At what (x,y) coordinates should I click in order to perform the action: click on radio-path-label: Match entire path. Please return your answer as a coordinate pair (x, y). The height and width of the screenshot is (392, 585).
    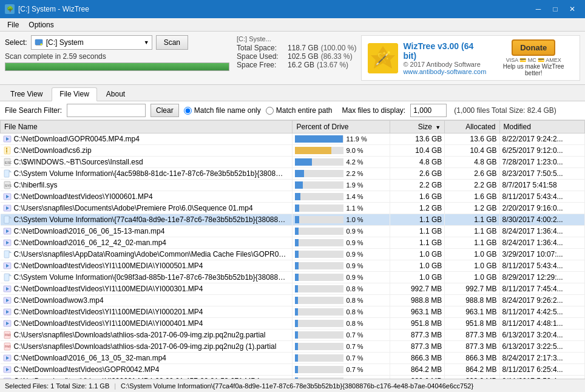
    Looking at the image, I should click on (299, 110).